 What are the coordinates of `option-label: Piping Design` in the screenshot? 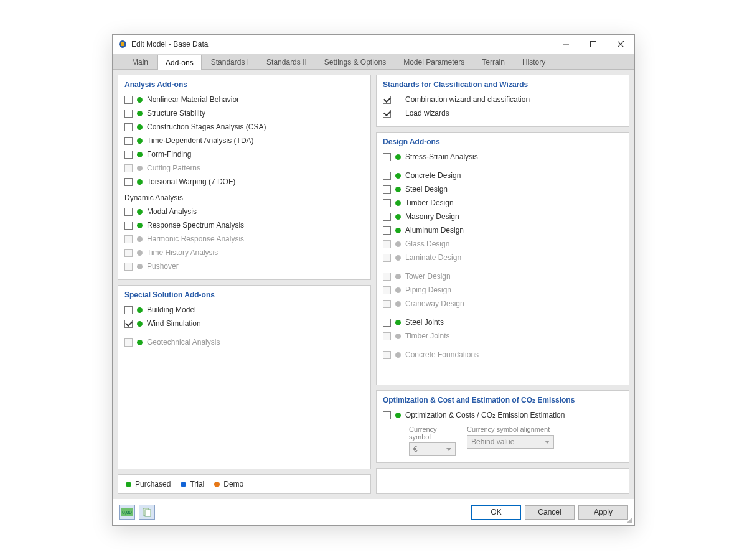 It's located at (428, 290).